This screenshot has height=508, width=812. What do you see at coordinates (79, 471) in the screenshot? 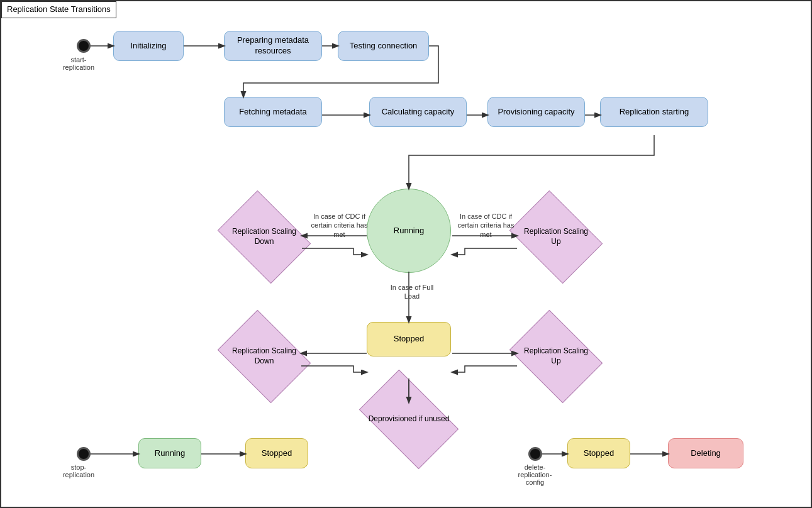
I see `stop-replication-label: stop-replication` at bounding box center [79, 471].